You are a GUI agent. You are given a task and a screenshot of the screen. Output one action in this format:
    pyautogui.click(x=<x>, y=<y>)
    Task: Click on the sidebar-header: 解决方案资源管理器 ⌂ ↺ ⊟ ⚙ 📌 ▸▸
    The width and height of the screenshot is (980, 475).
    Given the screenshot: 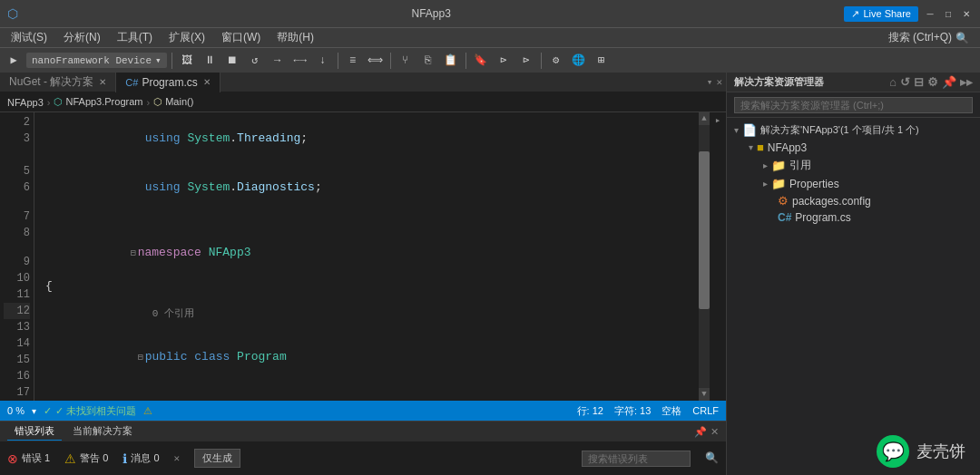 What is the action you would take?
    pyautogui.click(x=853, y=82)
    